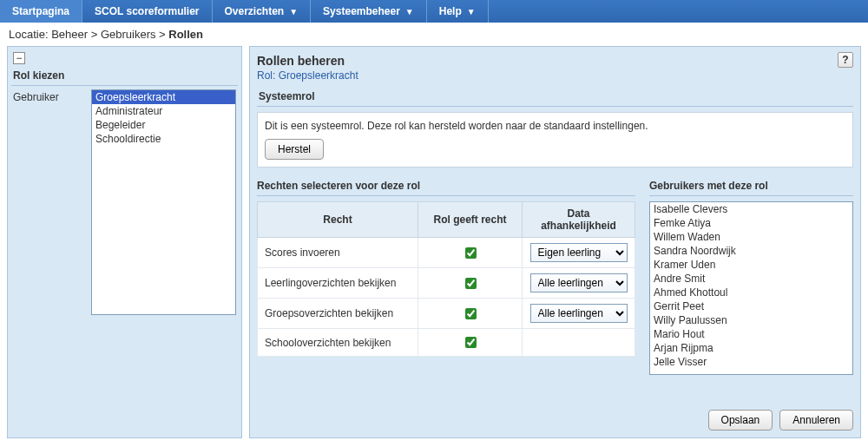 This screenshot has width=868, height=447. What do you see at coordinates (752, 320) in the screenshot?
I see `user-item: Willy Paulussen` at bounding box center [752, 320].